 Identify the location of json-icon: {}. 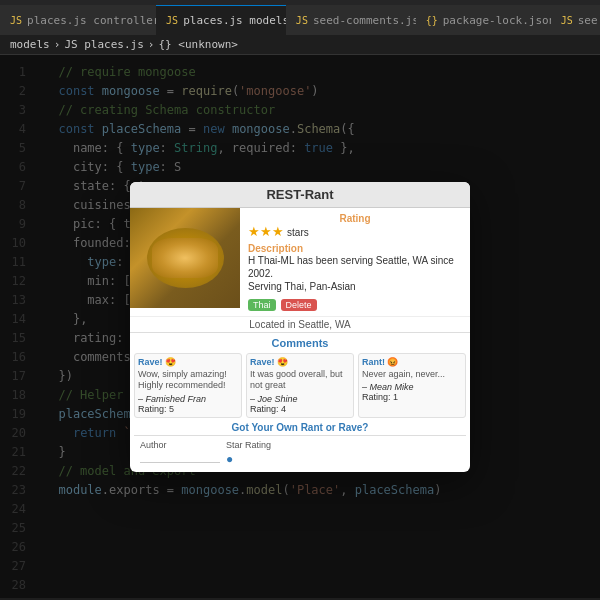
(432, 20).